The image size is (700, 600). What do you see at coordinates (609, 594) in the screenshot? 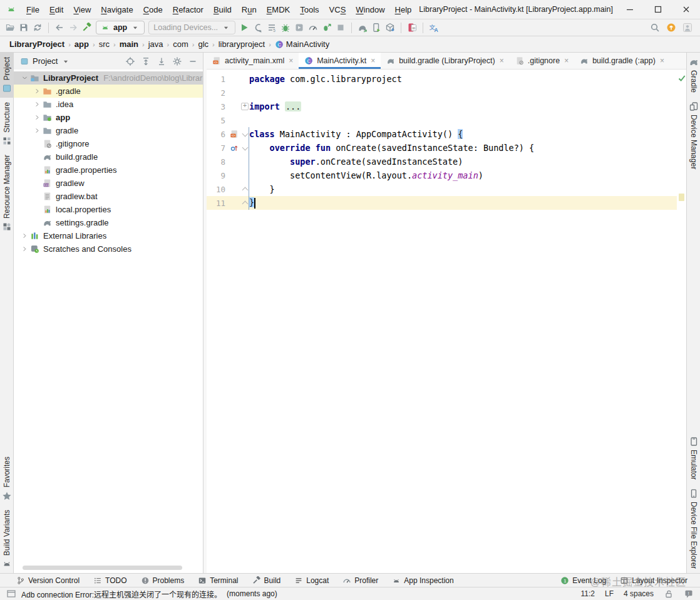
I see `line-separator: LF` at bounding box center [609, 594].